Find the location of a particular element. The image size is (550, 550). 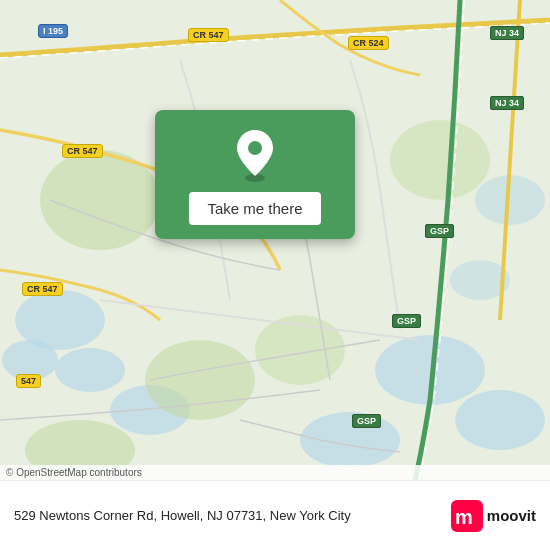

road-badge-547-left: 547 is located at coordinates (28, 381).